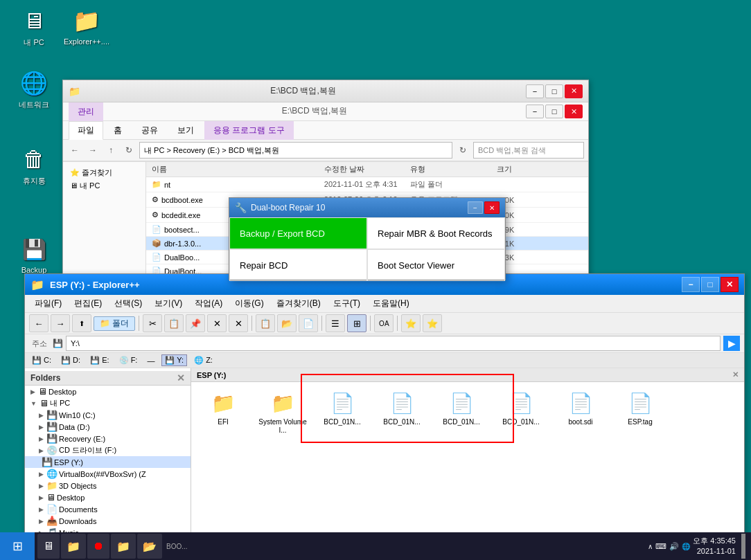 The height and width of the screenshot is (560, 751). Describe the element at coordinates (521, 412) in the screenshot. I see `file-item-bcd4: 📄 BCD_01N...` at that location.